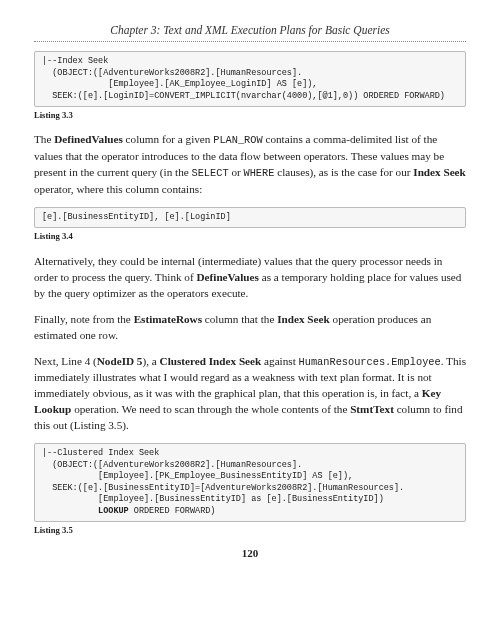 The height and width of the screenshot is (617, 500). What do you see at coordinates (240, 319) in the screenshot?
I see `text: column that the` at bounding box center [240, 319].